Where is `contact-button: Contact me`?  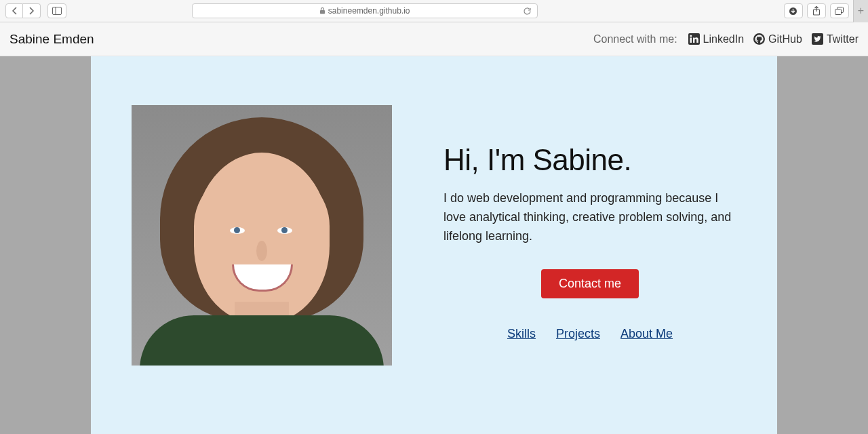
contact-button: Contact me is located at coordinates (590, 283).